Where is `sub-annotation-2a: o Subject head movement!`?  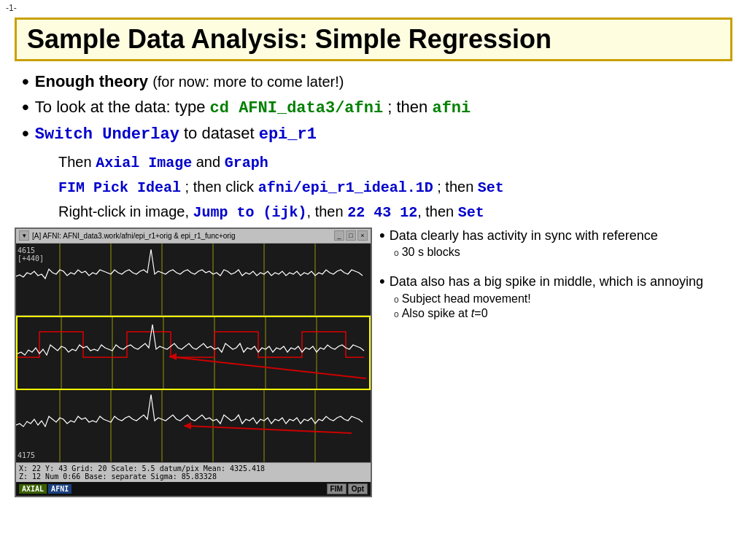
sub-annotation-2a: o Subject head movement! is located at coordinates (556, 299).